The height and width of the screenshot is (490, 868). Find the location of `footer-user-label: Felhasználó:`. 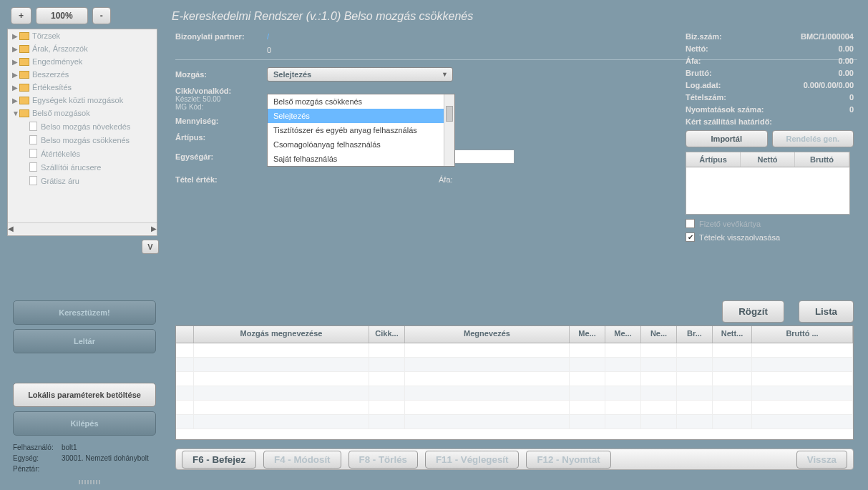

footer-user-label: Felhasználó: is located at coordinates (34, 448).